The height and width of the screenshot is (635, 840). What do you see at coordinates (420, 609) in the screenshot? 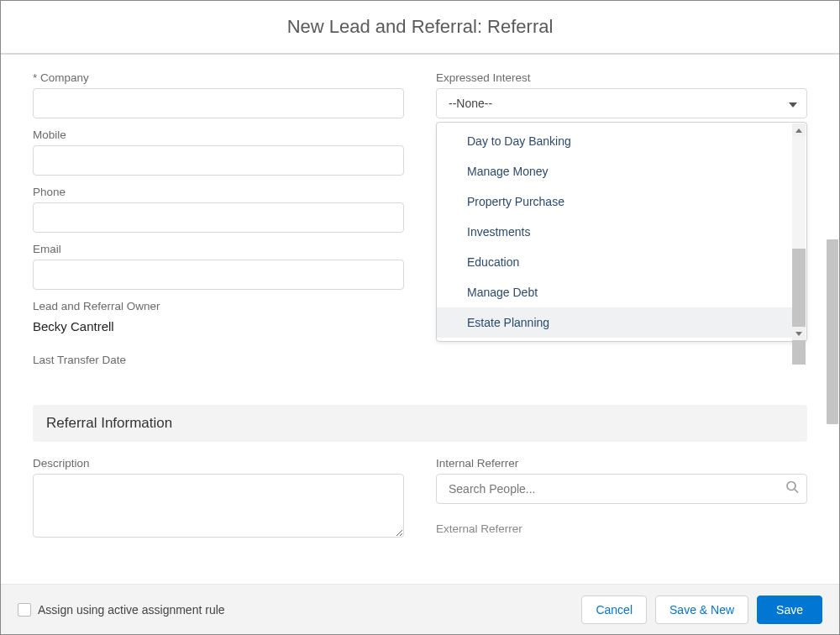
I see `modal-footer: Assign using active assignment rule Canc…` at bounding box center [420, 609].